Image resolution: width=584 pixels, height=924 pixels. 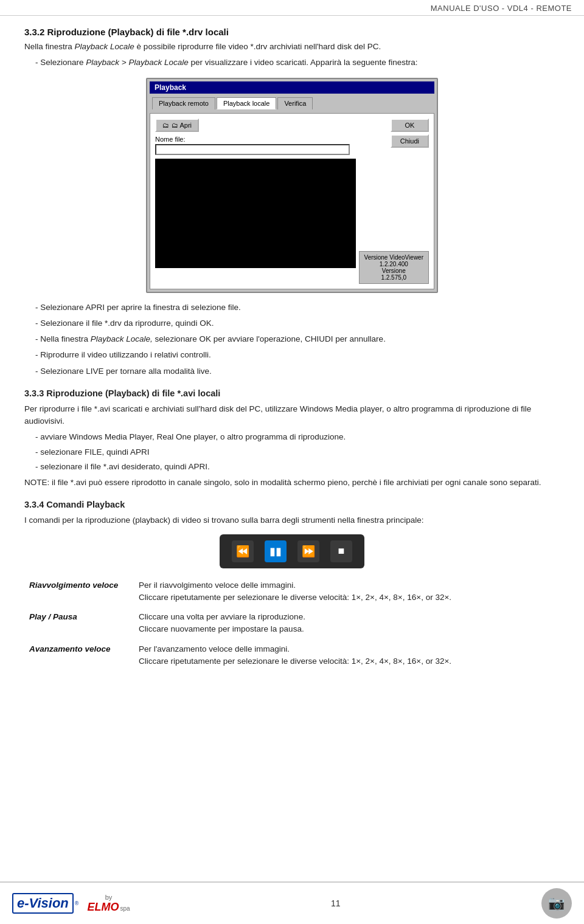 What do you see at coordinates (79, 592) in the screenshot?
I see `row1-label: Riavvolgimento veloce` at bounding box center [79, 592].